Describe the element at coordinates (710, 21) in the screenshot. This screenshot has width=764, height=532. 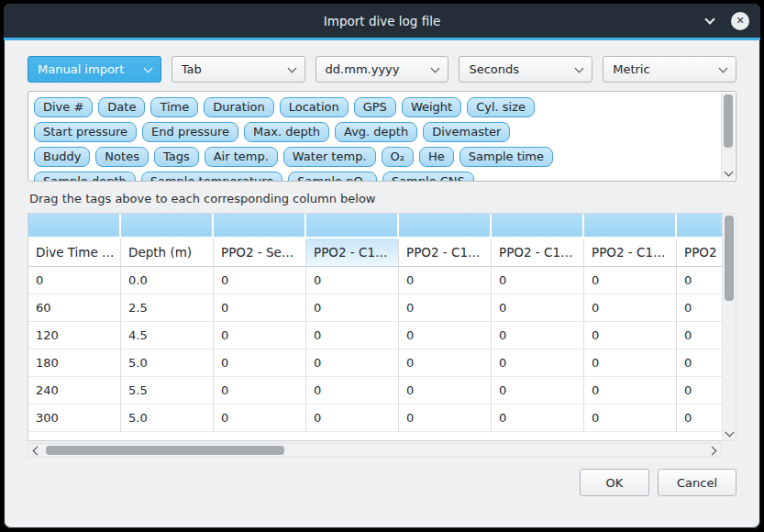
I see `shade-button` at that location.